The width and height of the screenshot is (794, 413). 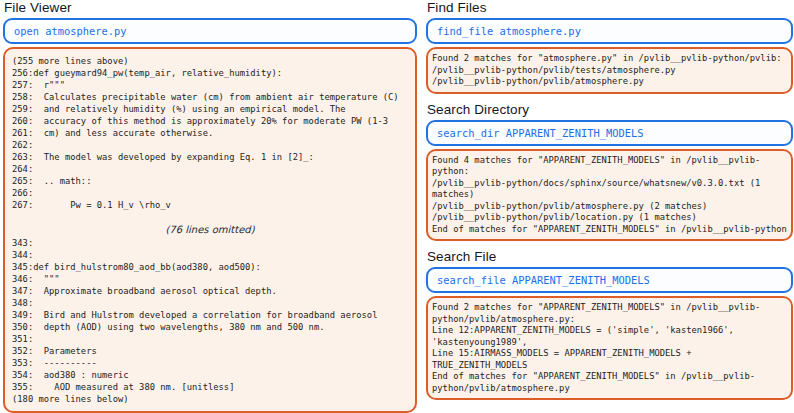 What do you see at coordinates (610, 348) in the screenshot?
I see `search-file-output-text: Found 2 matches for "APPARENT_ZENITH_MOD…` at bounding box center [610, 348].